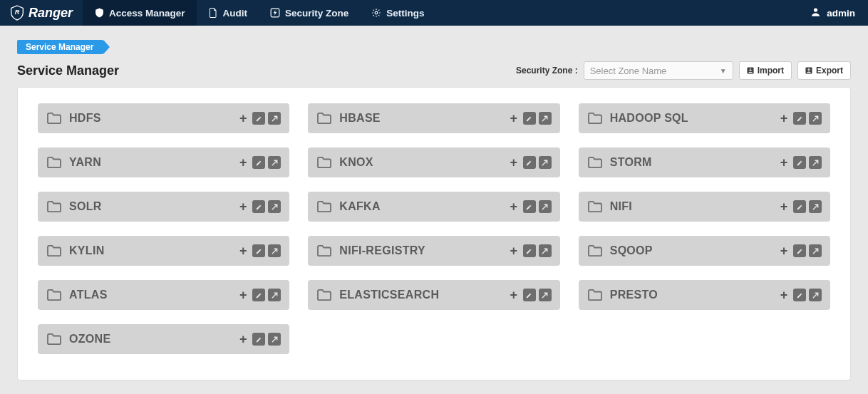 The image size is (868, 394). Describe the element at coordinates (649, 118) in the screenshot. I see `service-name: HADOOP SQL` at that location.